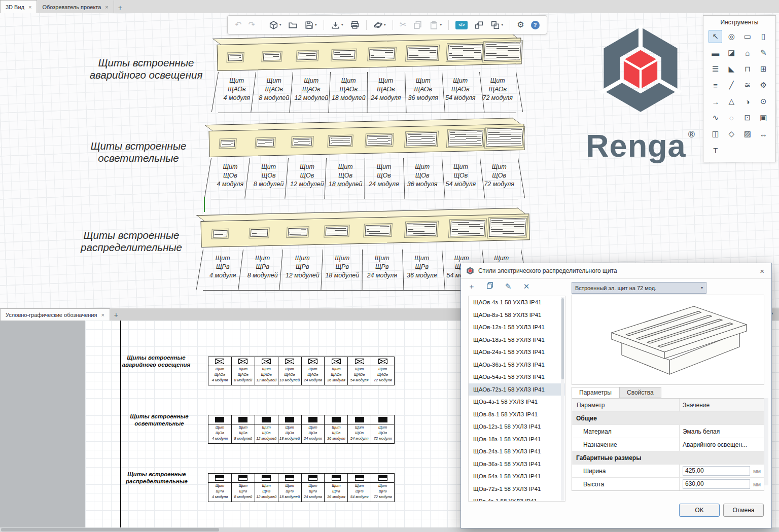 This screenshot has height=532, width=779. Describe the element at coordinates (252, 25) in the screenshot. I see `redo-button: ↷` at that location.